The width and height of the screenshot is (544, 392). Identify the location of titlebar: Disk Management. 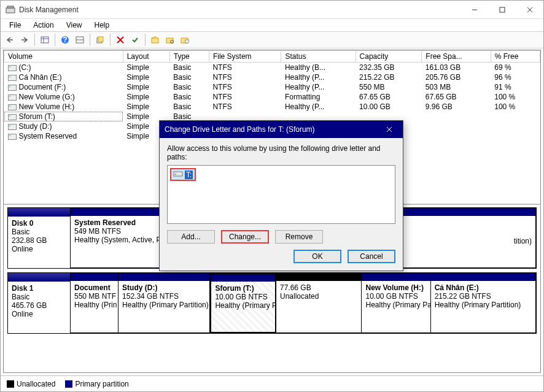
(272, 10).